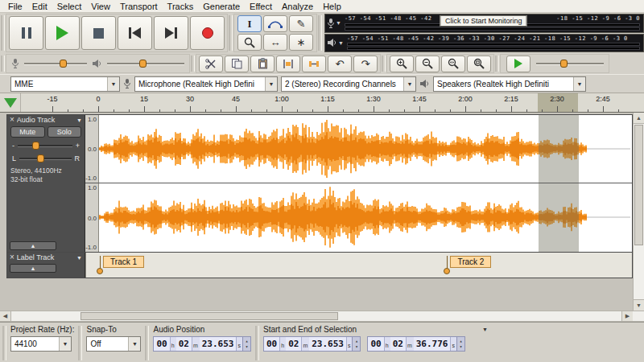  What do you see at coordinates (33, 246) in the screenshot?
I see `collapse-track-button: ▲` at bounding box center [33, 246].